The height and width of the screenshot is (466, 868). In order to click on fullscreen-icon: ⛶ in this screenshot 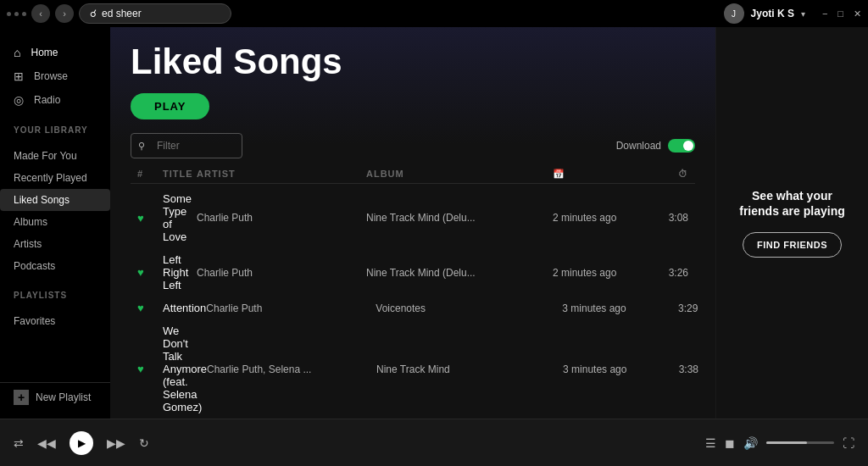, I will do `click(849, 443)`.